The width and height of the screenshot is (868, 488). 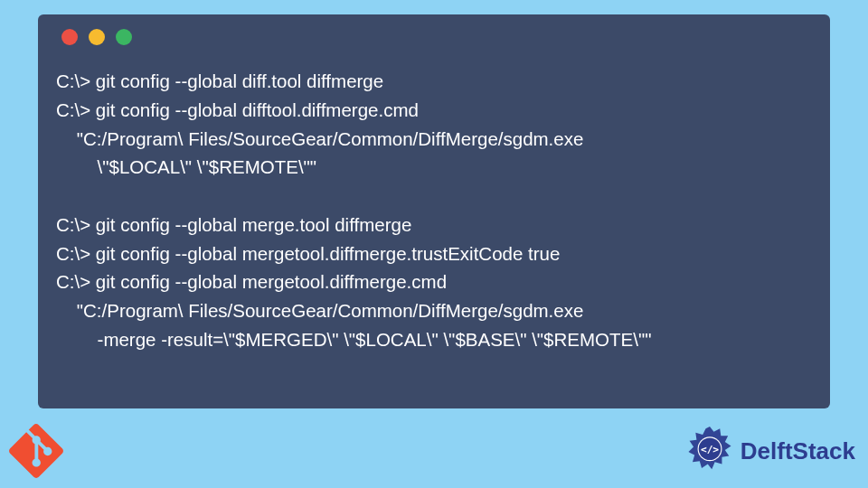 What do you see at coordinates (70, 37) in the screenshot?
I see `close-icon` at bounding box center [70, 37].